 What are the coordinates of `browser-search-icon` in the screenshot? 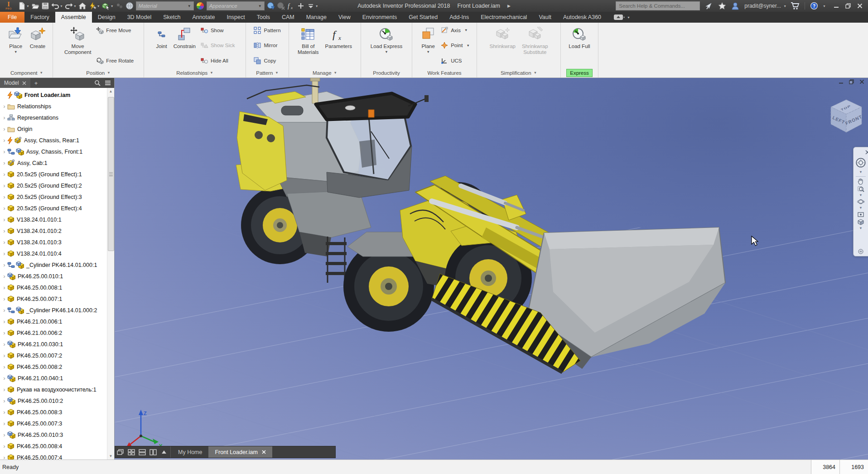 It's located at (97, 83).